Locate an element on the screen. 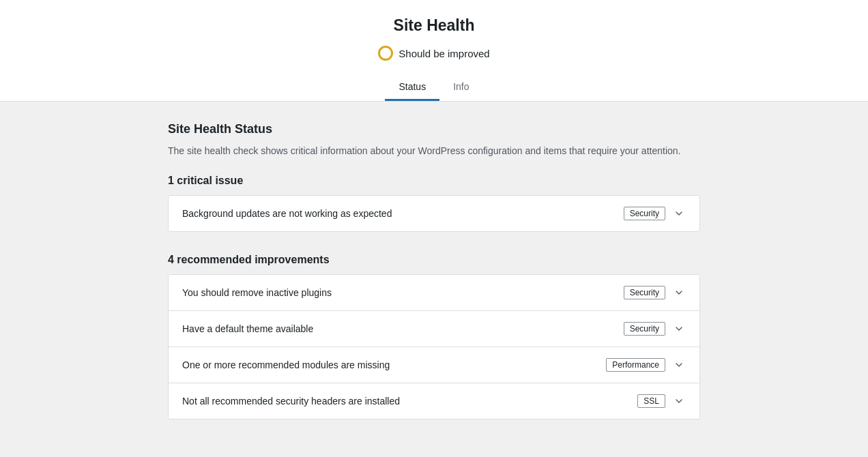 This screenshot has height=457, width=868. recommended-improvements-heading: 4 recommended improvements is located at coordinates (434, 260).